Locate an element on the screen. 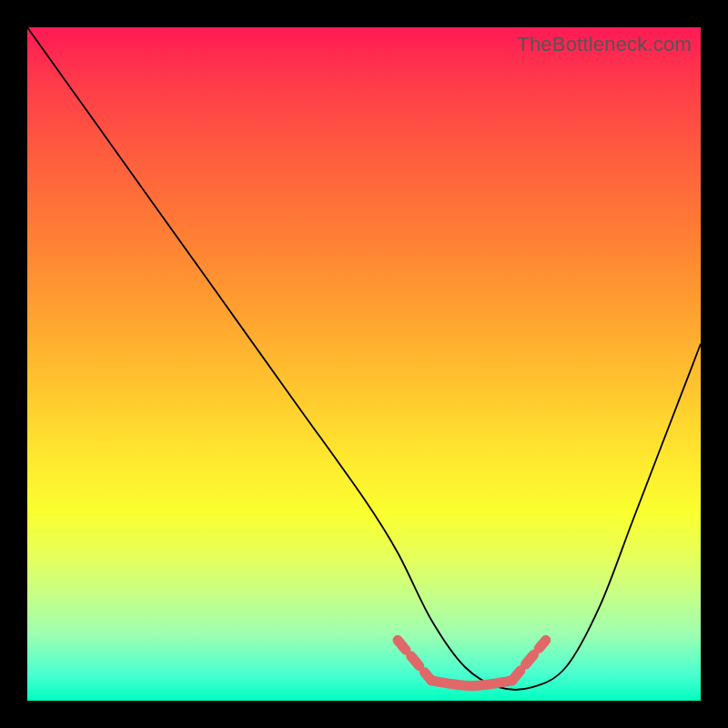  optimal-left-dash is located at coordinates (415, 660).